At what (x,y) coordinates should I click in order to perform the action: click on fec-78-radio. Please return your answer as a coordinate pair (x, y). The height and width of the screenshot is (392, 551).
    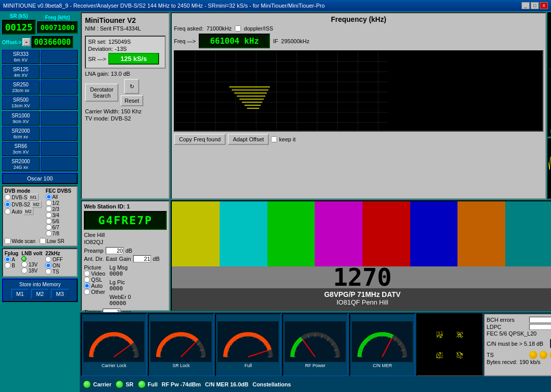
    Looking at the image, I should click on (49, 233).